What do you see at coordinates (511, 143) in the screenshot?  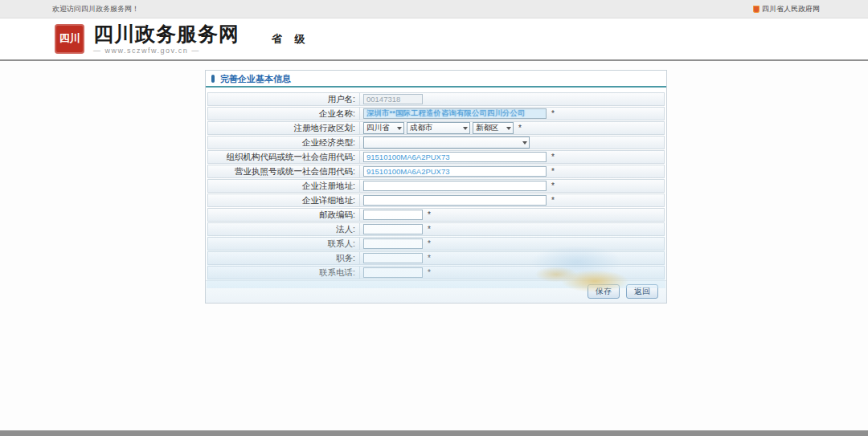 I see `economic-type-field` at bounding box center [511, 143].